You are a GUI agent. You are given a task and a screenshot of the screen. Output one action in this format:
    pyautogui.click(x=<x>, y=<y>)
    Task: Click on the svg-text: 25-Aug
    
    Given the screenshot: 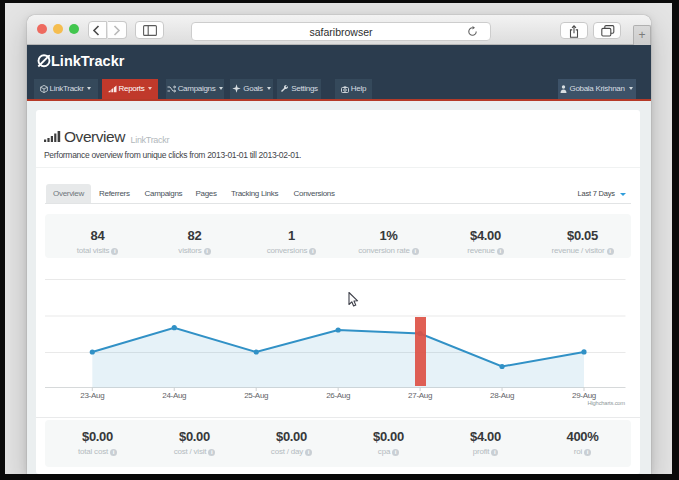 What is the action you would take?
    pyautogui.click(x=256, y=396)
    